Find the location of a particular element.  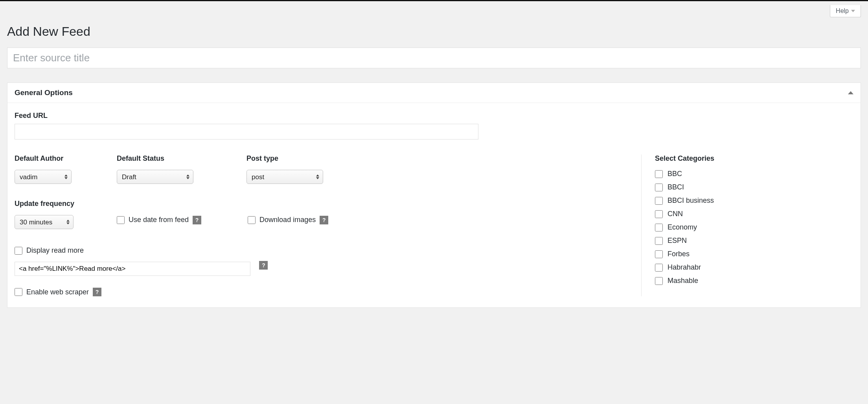

default-author-label: Default Author is located at coordinates (54, 159).